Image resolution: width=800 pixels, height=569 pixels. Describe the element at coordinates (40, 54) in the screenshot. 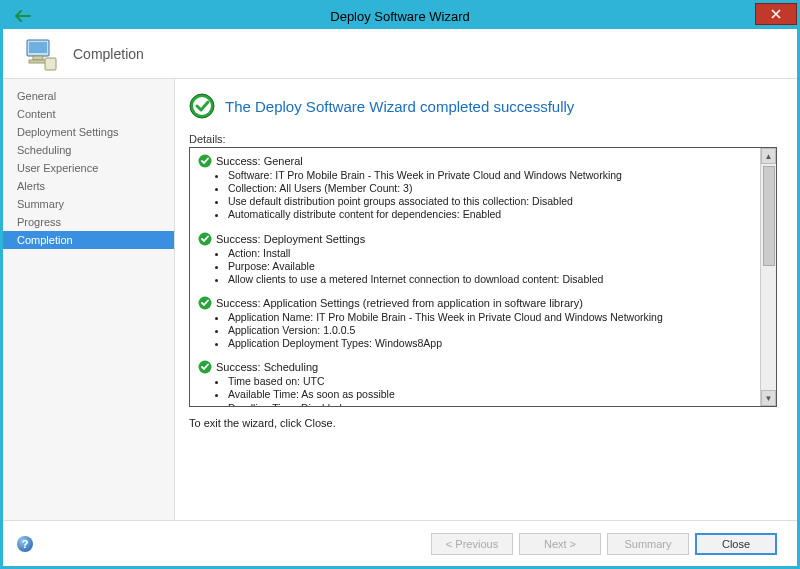

I see `wizard-icon` at that location.